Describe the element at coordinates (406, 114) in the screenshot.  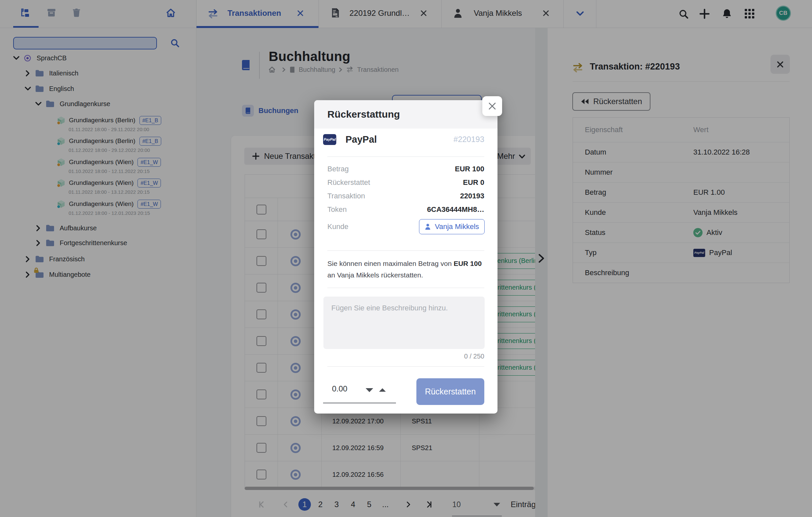
I see `modal-header: Rückerstattung` at that location.